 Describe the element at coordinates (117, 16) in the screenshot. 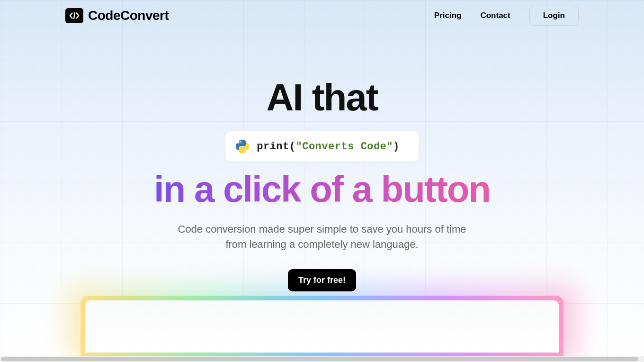

I see `brand-logo: CodeConvert` at that location.